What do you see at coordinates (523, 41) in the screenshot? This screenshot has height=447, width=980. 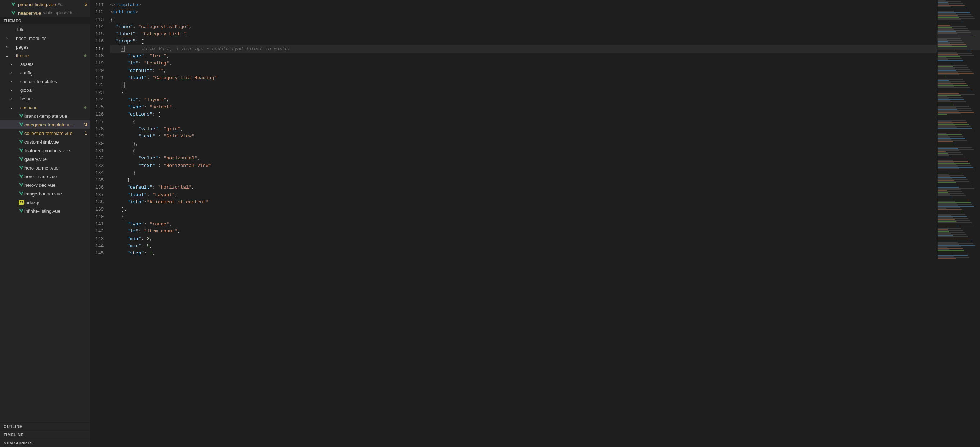 I see `code-line: "props": [` at bounding box center [523, 41].